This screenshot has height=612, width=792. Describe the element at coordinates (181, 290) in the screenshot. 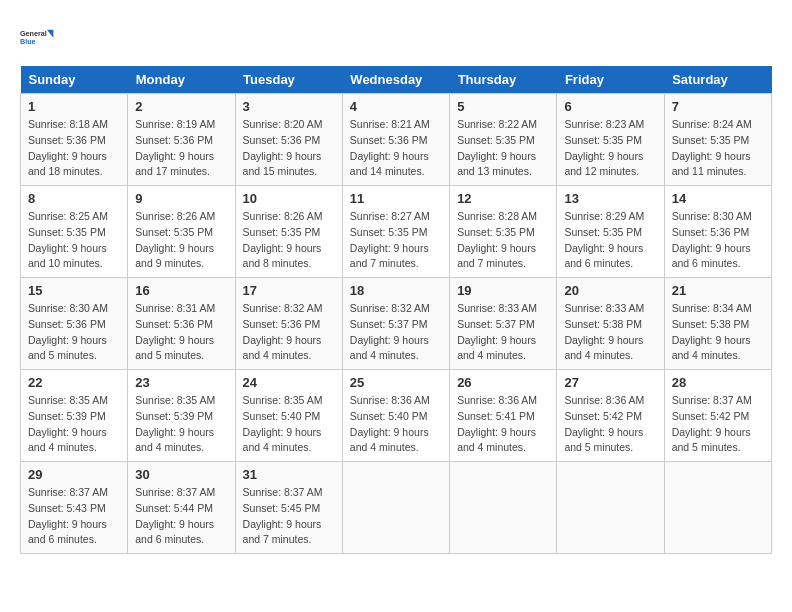

I see `day-number: 16` at that location.